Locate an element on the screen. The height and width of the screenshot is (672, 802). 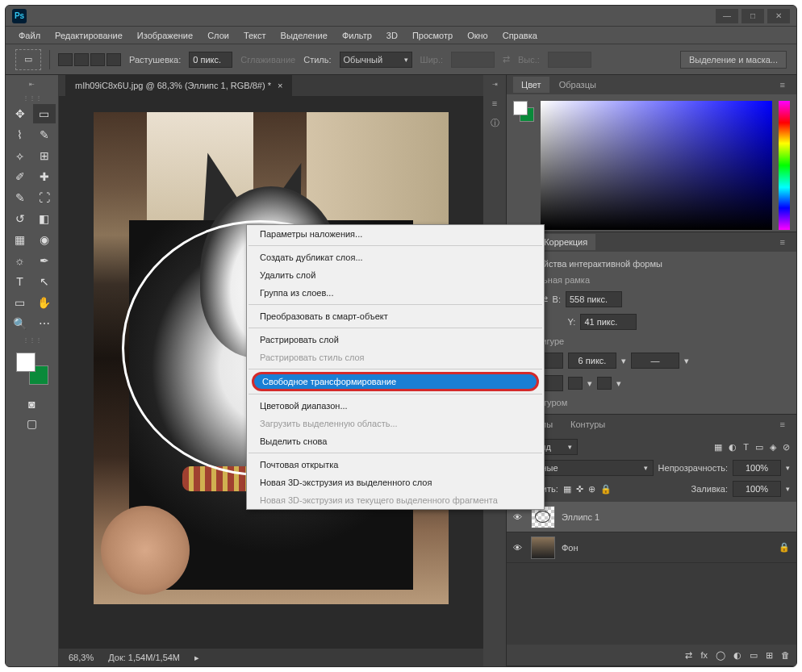
filter-shape-icon: ▭ is located at coordinates (759, 447).